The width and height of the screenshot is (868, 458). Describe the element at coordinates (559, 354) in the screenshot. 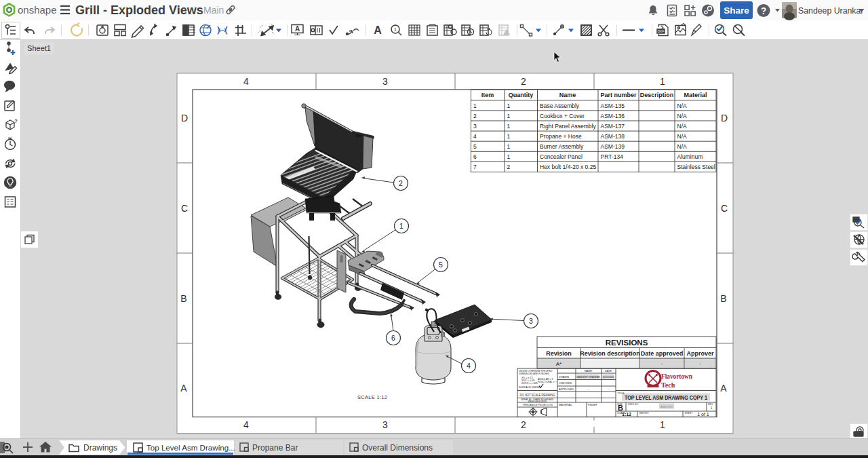

I see `svg-text: Revision` at that location.